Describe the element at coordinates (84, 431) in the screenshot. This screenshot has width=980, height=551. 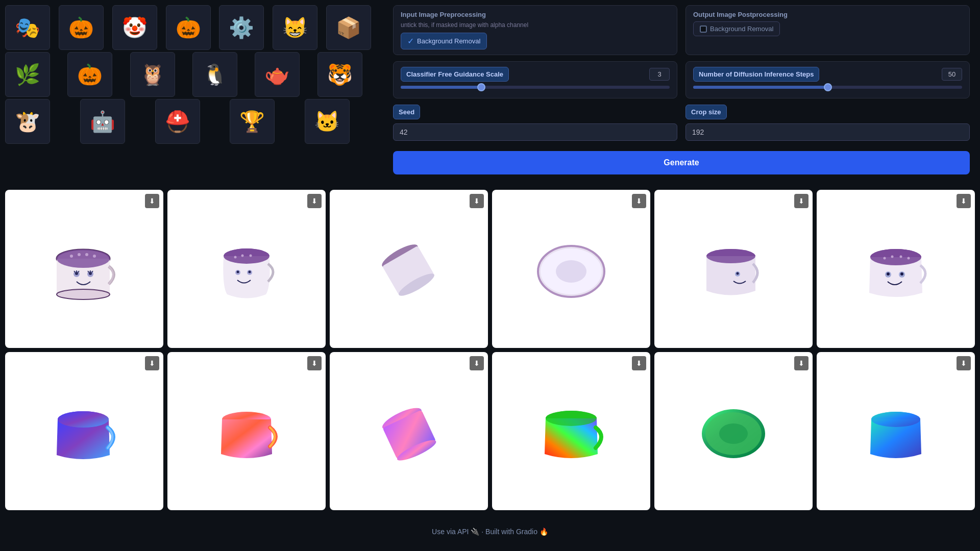
I see `result-item-7: ⬇` at that location.